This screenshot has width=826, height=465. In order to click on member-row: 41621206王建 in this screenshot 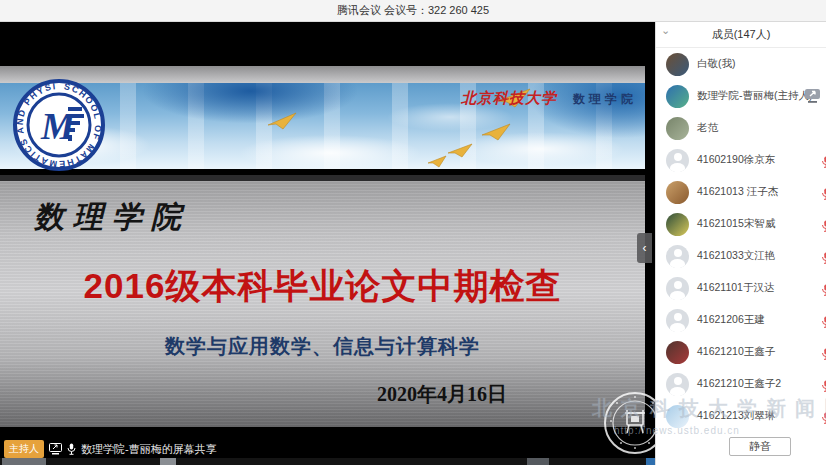, I will do `click(741, 320)`.